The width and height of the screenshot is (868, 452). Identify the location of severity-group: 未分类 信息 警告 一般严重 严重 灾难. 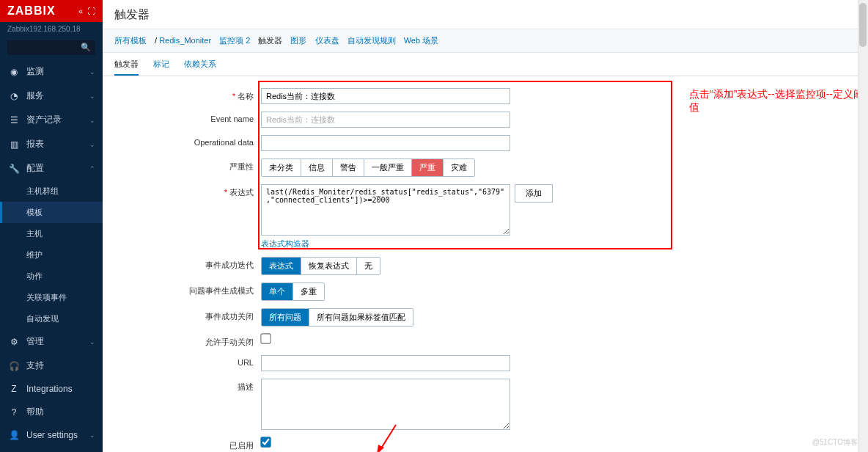
(368, 167).